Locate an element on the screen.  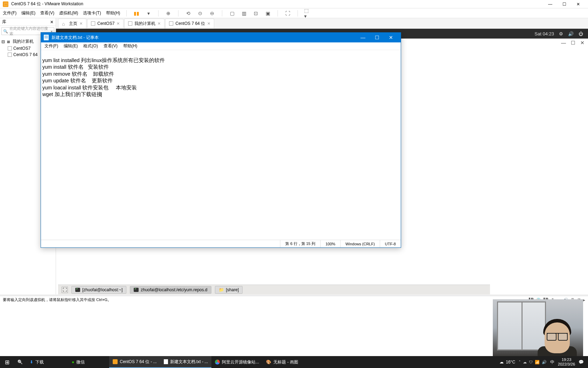
vmware-icon is located at coordinates (6, 4).